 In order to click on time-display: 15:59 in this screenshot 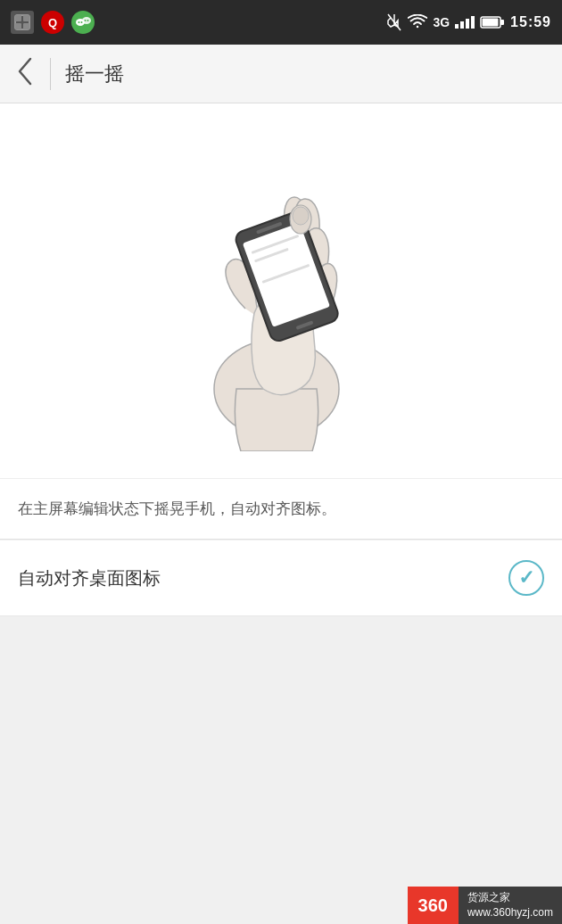, I will do `click(531, 22)`.